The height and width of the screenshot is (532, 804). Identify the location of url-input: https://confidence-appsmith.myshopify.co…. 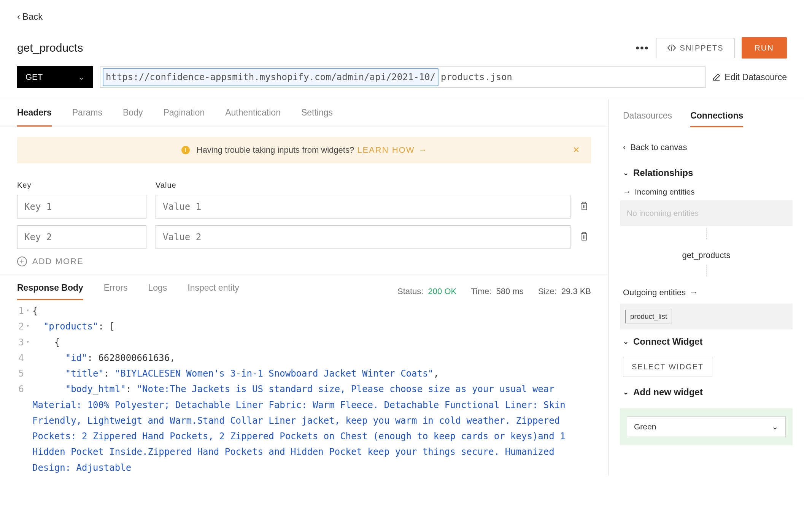
(403, 77).